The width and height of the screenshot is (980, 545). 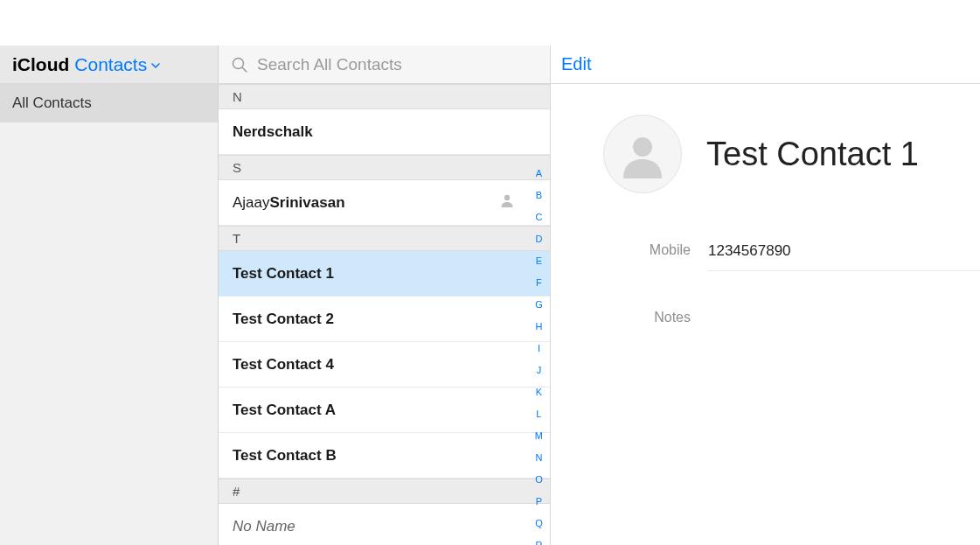 What do you see at coordinates (117, 65) in the screenshot?
I see `app-title-contacts: Contacts` at bounding box center [117, 65].